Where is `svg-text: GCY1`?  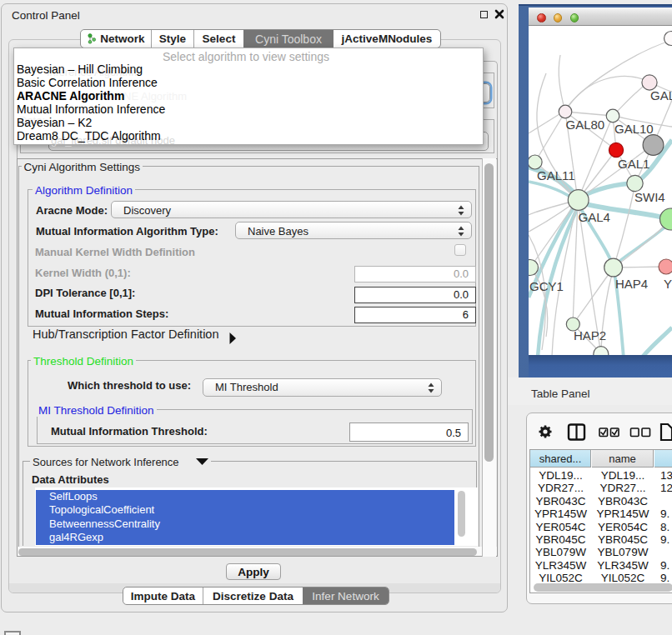
svg-text: GCY1 is located at coordinates (547, 287).